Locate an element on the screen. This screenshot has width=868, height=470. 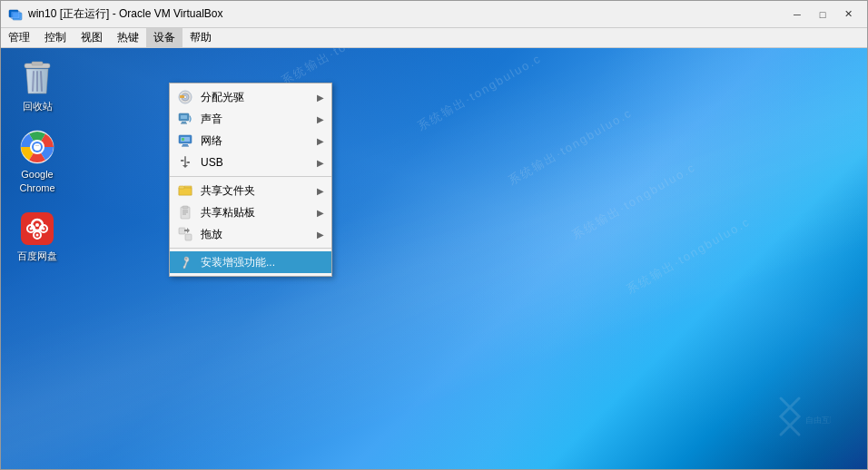
usb-icon is located at coordinates (185, 162).